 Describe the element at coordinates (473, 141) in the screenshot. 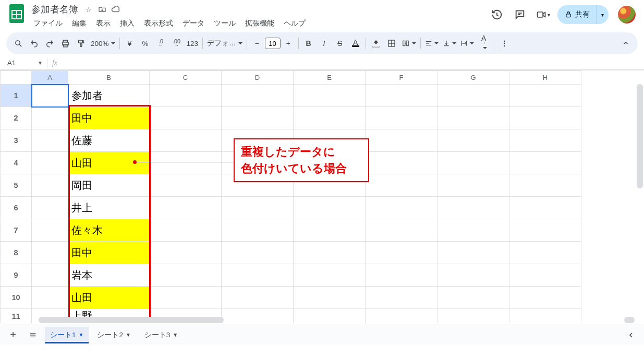

I see `cell-G3` at that location.